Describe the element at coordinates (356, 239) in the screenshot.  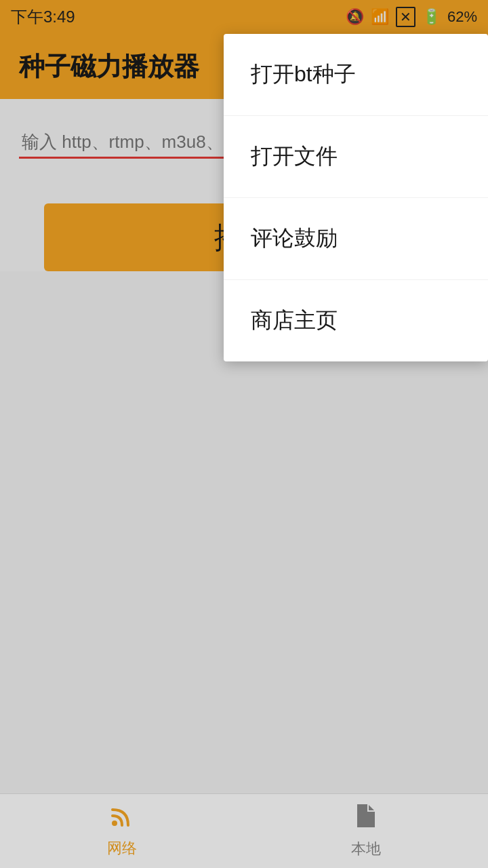
I see `menu-item-review: 评论鼓励` at that location.